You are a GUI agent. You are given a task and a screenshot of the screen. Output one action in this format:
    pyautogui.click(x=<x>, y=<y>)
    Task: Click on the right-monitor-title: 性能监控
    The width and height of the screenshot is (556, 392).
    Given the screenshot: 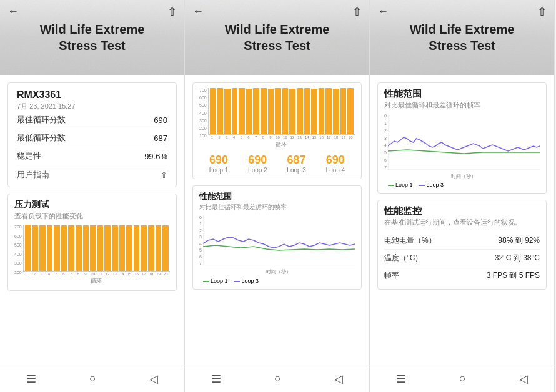 What is the action you would take?
    pyautogui.click(x=462, y=211)
    